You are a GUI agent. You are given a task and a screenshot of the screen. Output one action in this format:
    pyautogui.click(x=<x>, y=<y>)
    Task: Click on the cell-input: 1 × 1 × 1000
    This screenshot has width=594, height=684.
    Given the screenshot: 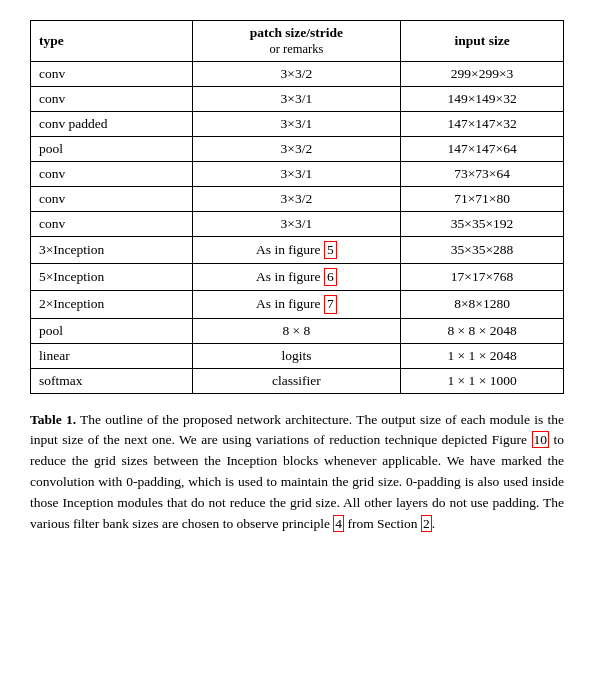 What is the action you would take?
    pyautogui.click(x=482, y=380)
    